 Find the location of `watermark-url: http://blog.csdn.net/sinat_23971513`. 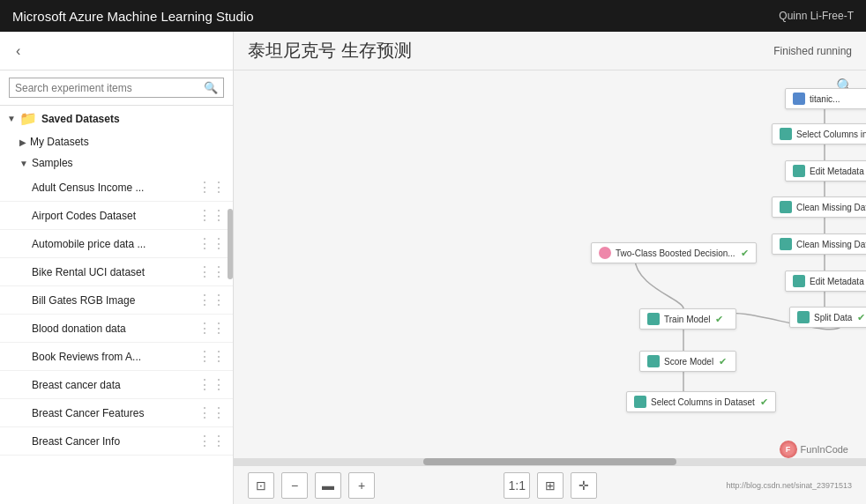

watermark-url: http://blog.csdn.net/sinat_23971513 is located at coordinates (788, 485).